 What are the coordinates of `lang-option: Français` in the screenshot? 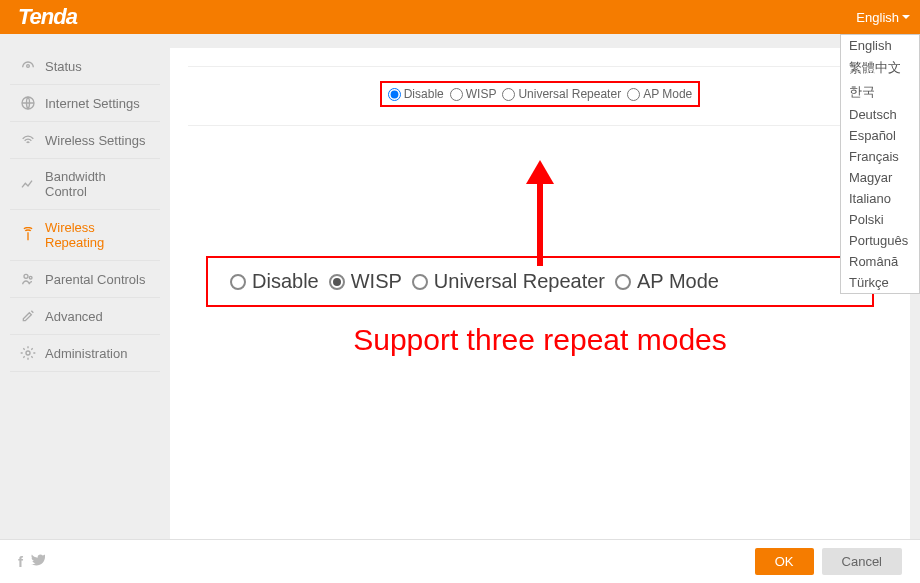 It's located at (880, 156).